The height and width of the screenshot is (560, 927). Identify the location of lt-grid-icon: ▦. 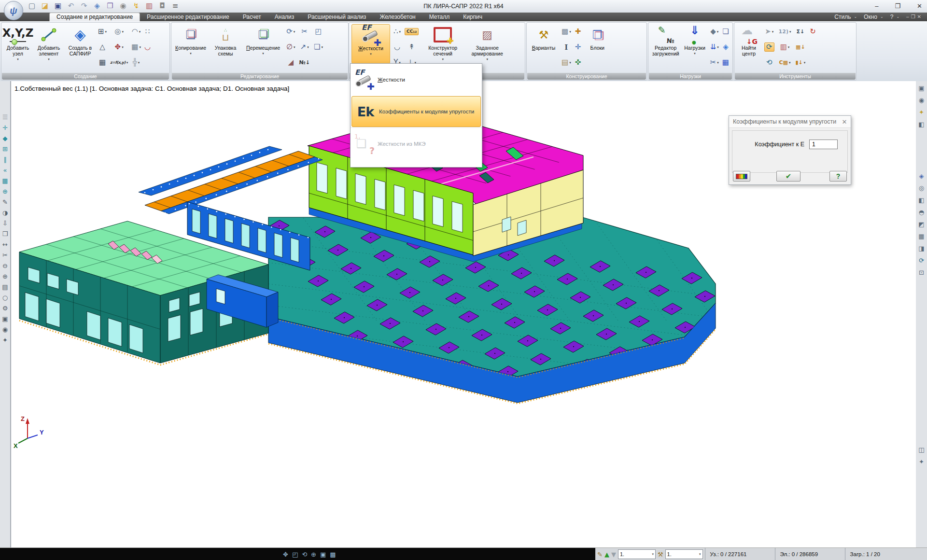
(5, 181).